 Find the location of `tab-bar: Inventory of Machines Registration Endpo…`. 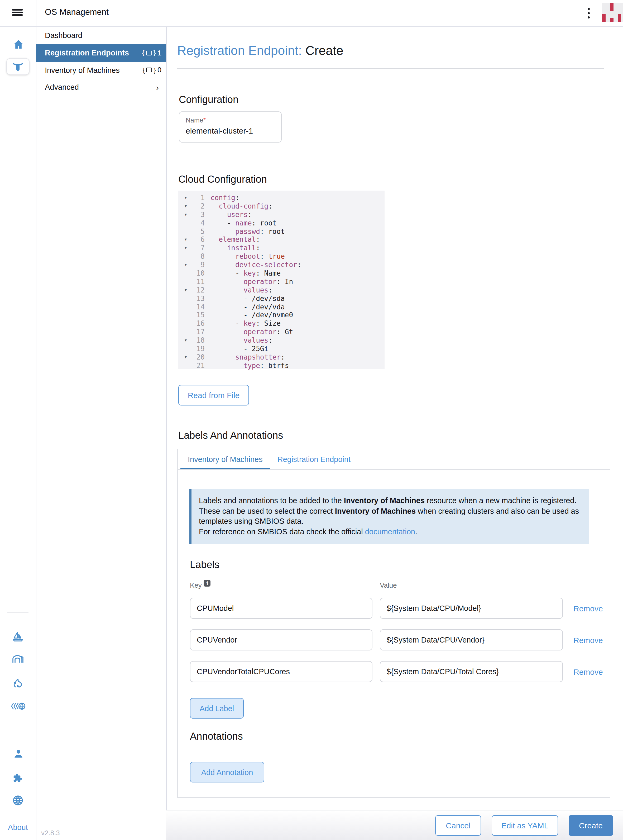

tab-bar: Inventory of Machines Registration Endpo… is located at coordinates (394, 460).